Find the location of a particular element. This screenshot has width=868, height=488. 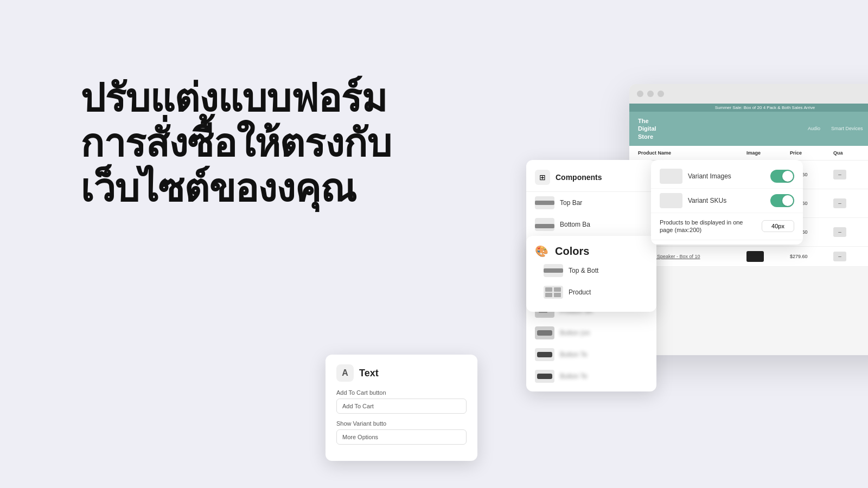

right-comp-variant-images: Variant Images is located at coordinates (727, 177).